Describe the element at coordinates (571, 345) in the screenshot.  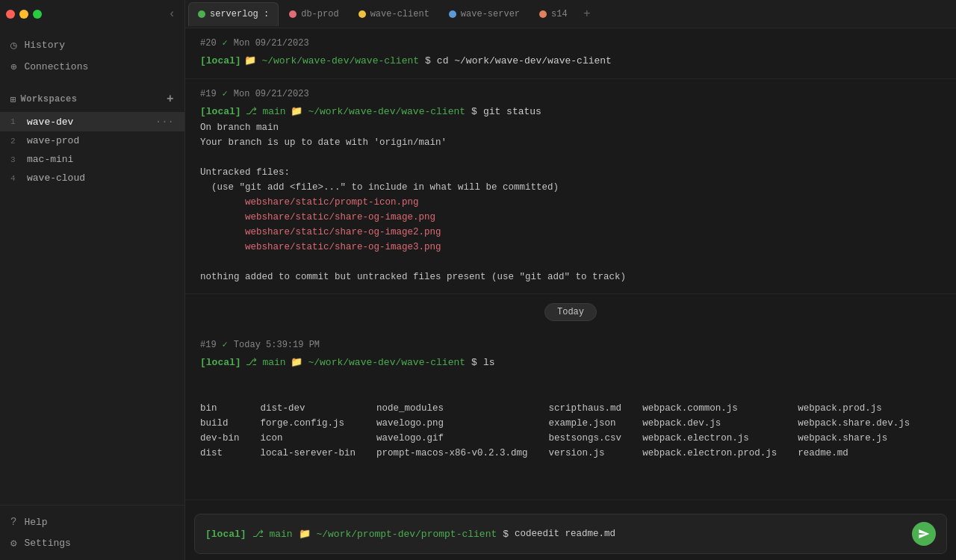
I see `history-header-today: #19 ✓ Today 5:39:19 PM` at that location.